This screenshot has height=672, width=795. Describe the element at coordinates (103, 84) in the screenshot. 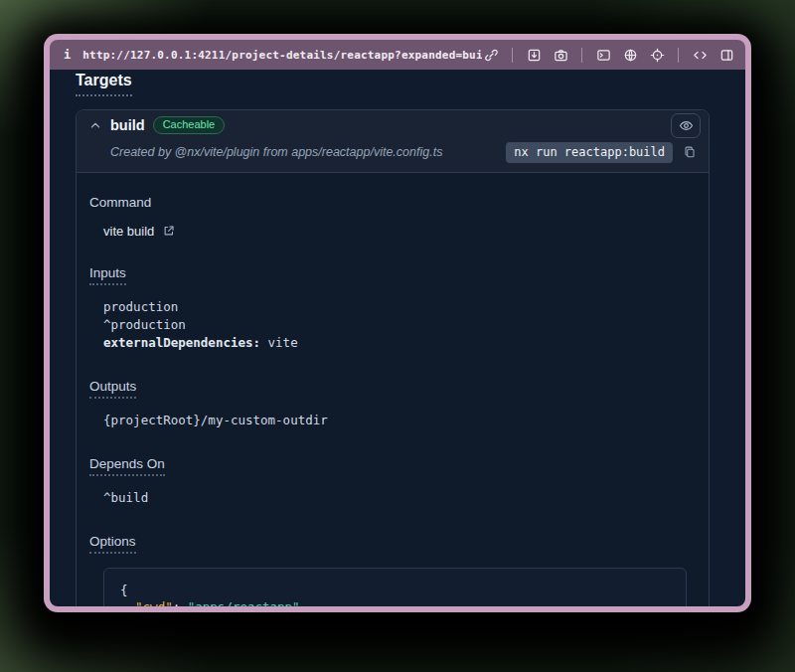

I see `page-title: Targets` at that location.